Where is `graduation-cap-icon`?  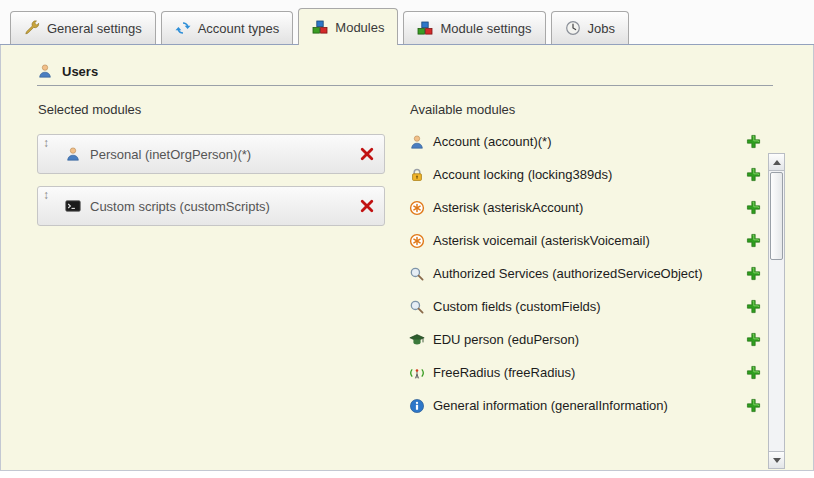 graduation-cap-icon is located at coordinates (417, 340).